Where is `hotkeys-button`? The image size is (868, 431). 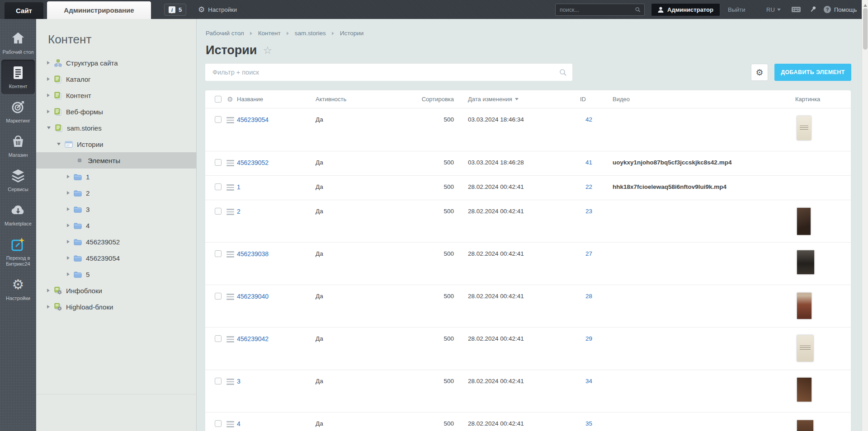 hotkeys-button is located at coordinates (796, 9).